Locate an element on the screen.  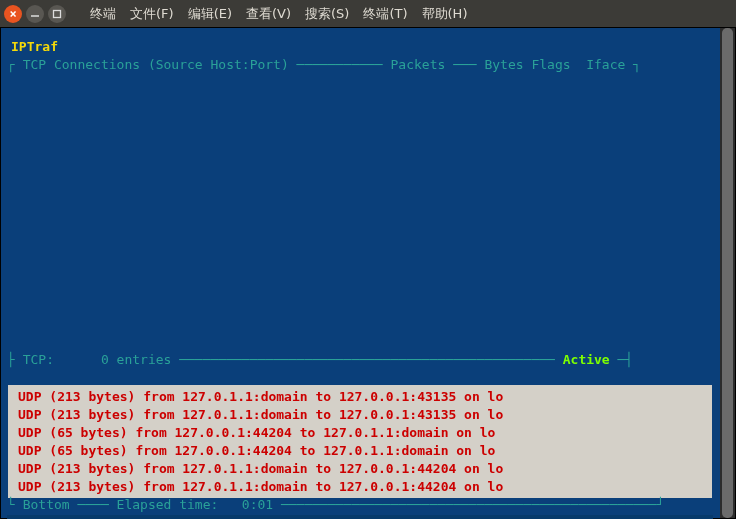
window-titlebar: × 终端 文件(F) 编辑(E) 查看(V) 搜索(S) 终端(T) 帮助(H) is located at coordinates (368, 14).